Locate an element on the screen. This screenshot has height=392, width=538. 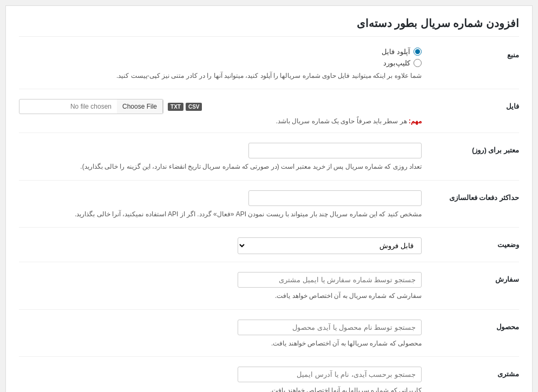
customer-search-input is located at coordinates (330, 374).